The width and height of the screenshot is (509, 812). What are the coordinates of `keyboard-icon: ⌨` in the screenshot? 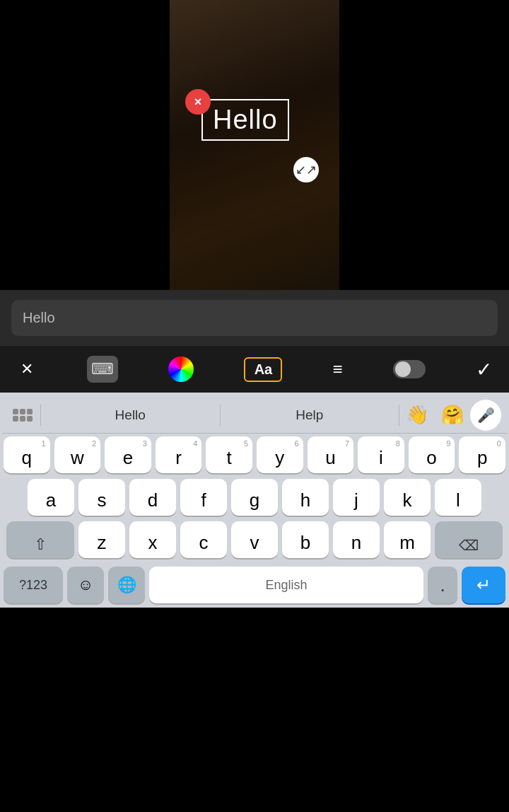 It's located at (103, 369).